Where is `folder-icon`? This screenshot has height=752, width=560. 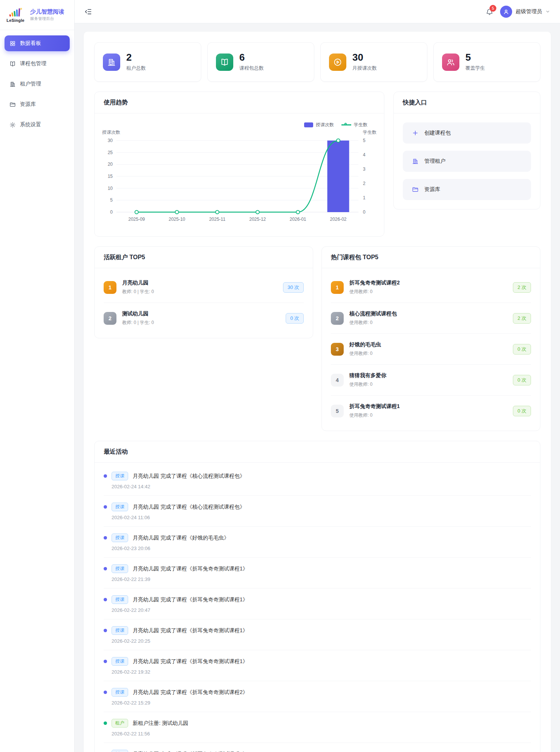
folder-icon is located at coordinates (13, 105).